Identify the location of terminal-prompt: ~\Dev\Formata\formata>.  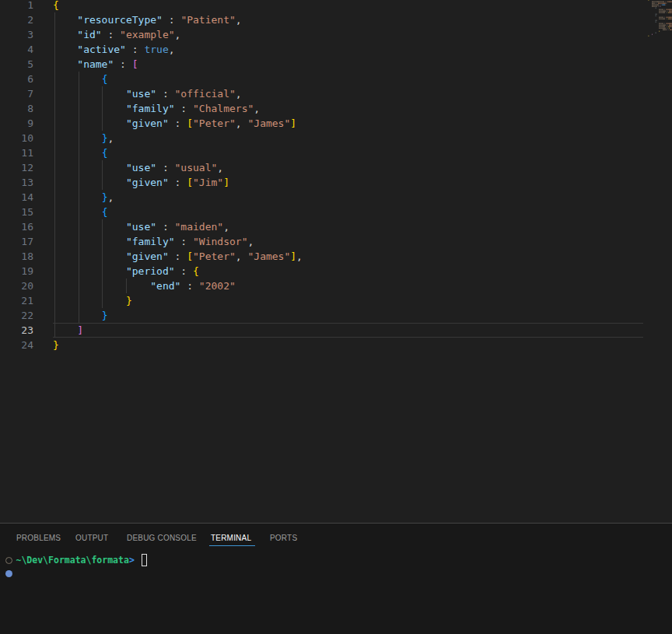
(75, 560).